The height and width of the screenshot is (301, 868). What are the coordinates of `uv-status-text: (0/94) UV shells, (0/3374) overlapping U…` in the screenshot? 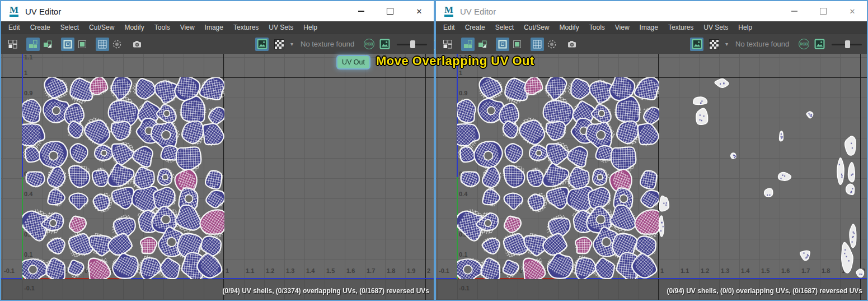 It's located at (326, 291).